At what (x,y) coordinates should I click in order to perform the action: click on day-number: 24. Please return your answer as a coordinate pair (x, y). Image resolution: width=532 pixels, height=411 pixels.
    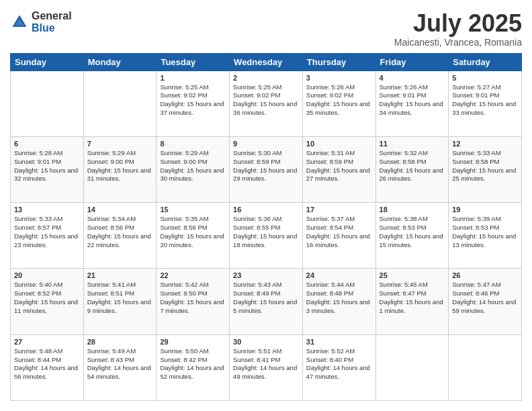
    Looking at the image, I should click on (339, 275).